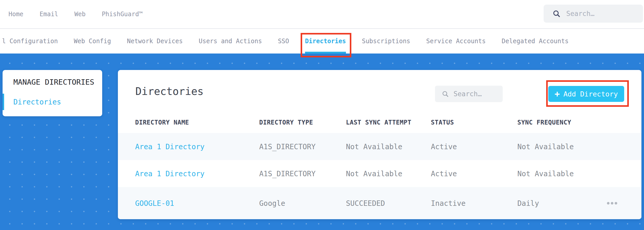  What do you see at coordinates (557, 94) in the screenshot?
I see `plus-icon: +` at bounding box center [557, 94].